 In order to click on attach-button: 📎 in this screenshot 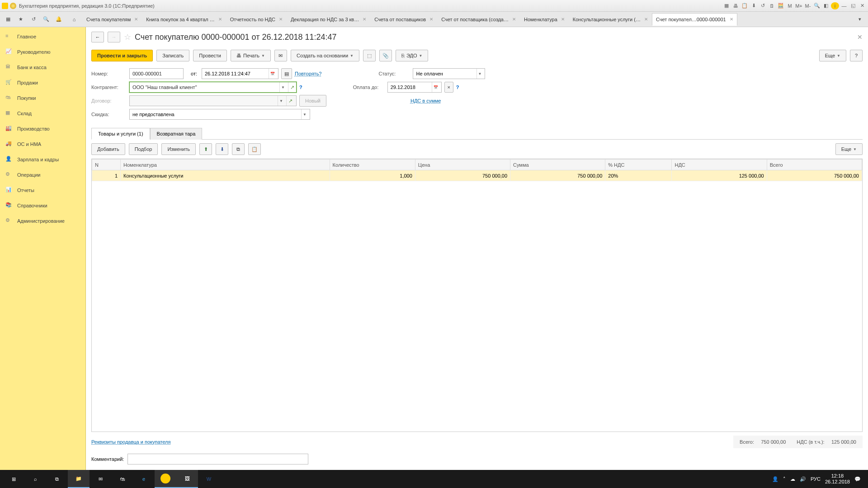, I will do `click(386, 56)`.